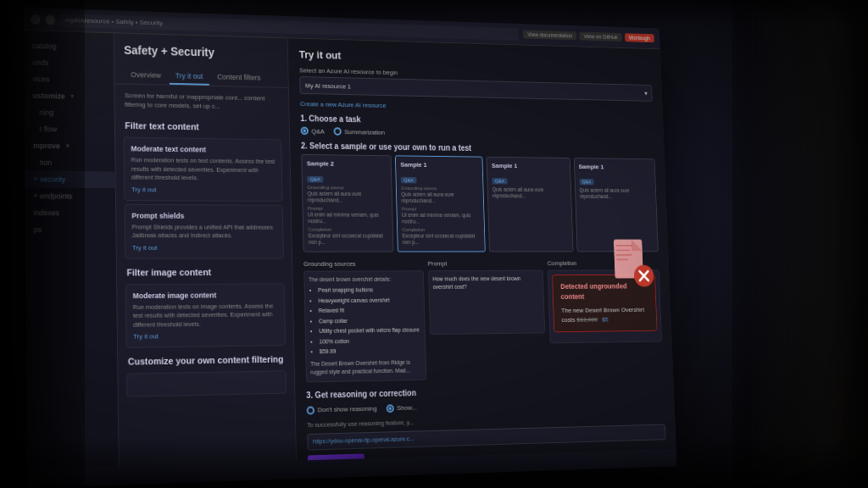 The height and width of the screenshot is (488, 868). Describe the element at coordinates (69, 80) in the screenshot. I see `sidebar-item-vices: vices` at that location.